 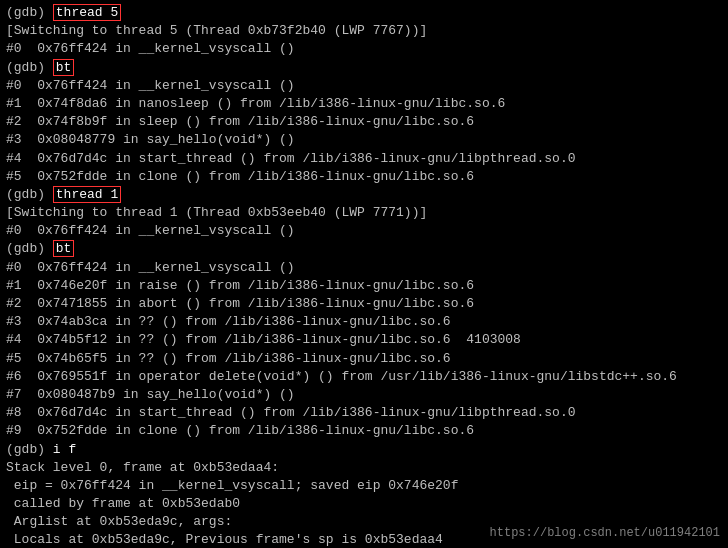 What do you see at coordinates (364, 231) in the screenshot?
I see `line-13: #0 0x76ff424 in __kernel_vsyscall ()` at bounding box center [364, 231].